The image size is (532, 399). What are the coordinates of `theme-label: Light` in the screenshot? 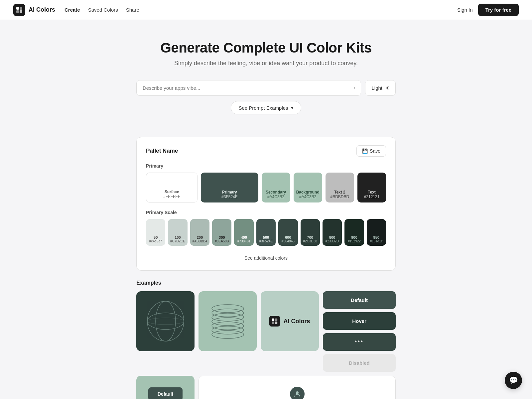 It's located at (377, 88).